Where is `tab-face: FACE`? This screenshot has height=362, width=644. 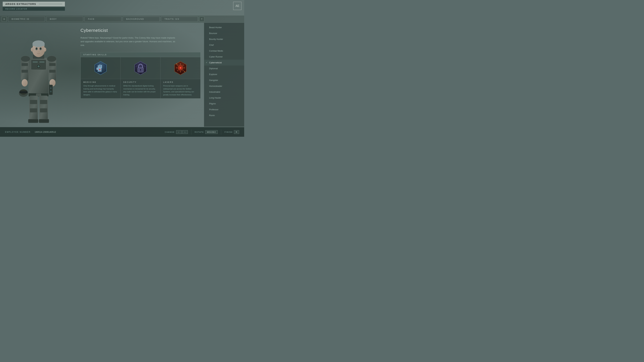 tab-face: FACE is located at coordinates (103, 19).